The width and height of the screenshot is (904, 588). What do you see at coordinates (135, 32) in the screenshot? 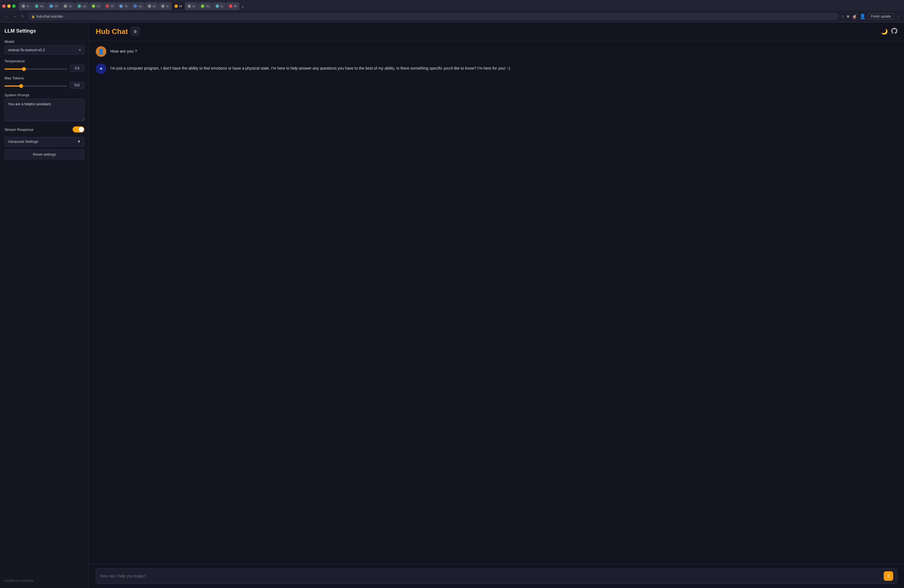
I see `clear-chat-button: 🗑` at bounding box center [135, 32].